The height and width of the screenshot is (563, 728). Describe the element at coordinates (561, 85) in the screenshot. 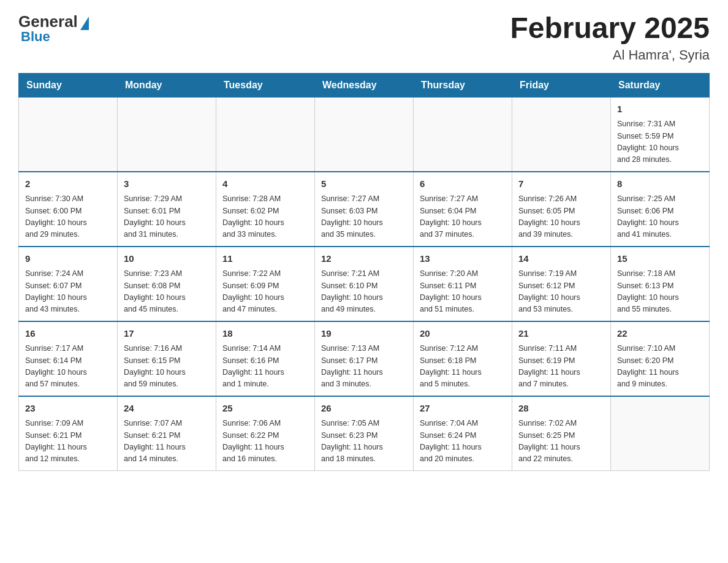

I see `weekday-header-friday: Friday` at that location.